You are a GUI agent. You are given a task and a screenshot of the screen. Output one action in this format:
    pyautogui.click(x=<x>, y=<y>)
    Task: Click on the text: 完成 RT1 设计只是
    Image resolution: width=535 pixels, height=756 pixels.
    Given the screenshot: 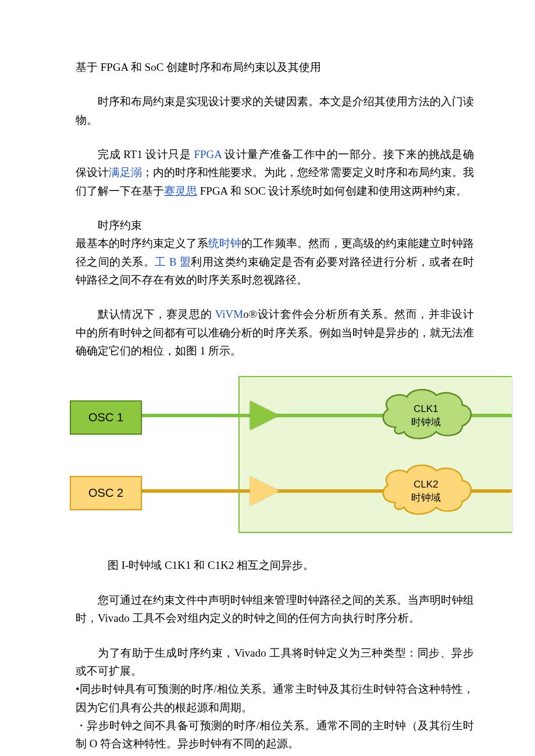 What is the action you would take?
    pyautogui.click(x=145, y=155)
    